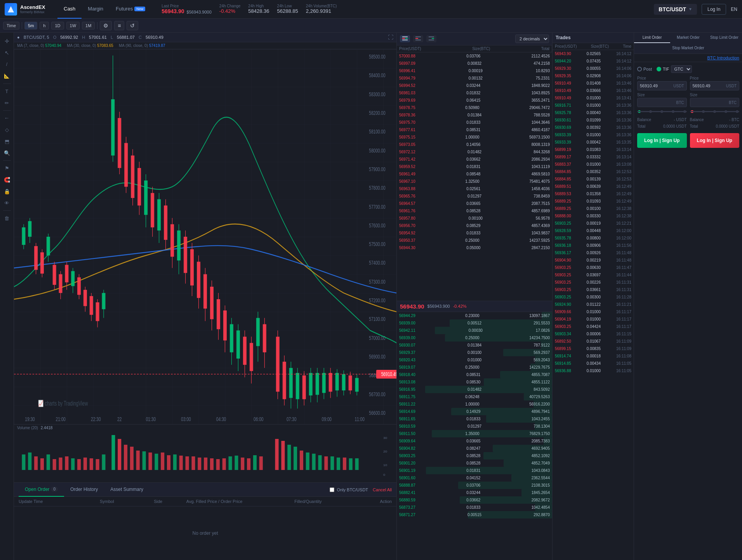 The height and width of the screenshot is (560, 742). What do you see at coordinates (7, 218) in the screenshot?
I see `sidebar-icon-trash: 🗑` at bounding box center [7, 218].